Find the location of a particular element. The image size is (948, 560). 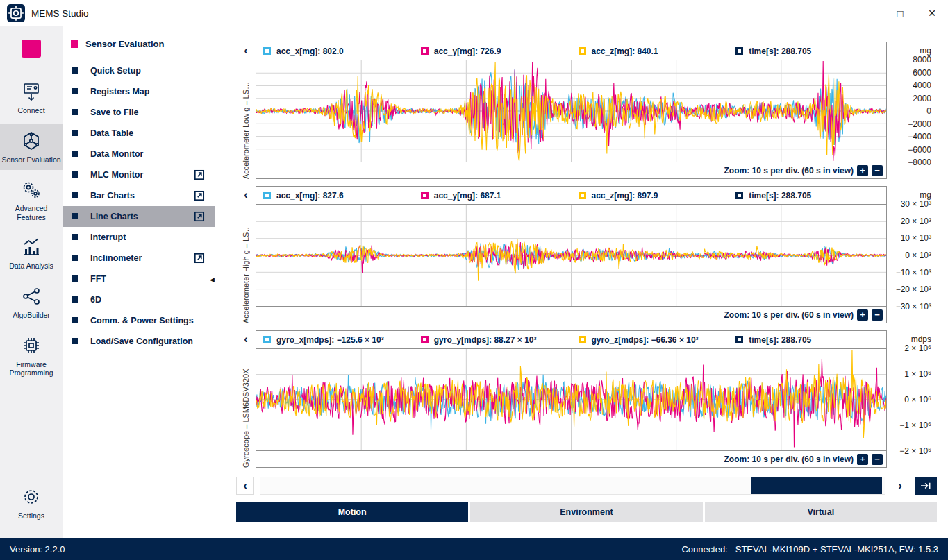

sidebar-item-fft: FFT is located at coordinates (139, 279).